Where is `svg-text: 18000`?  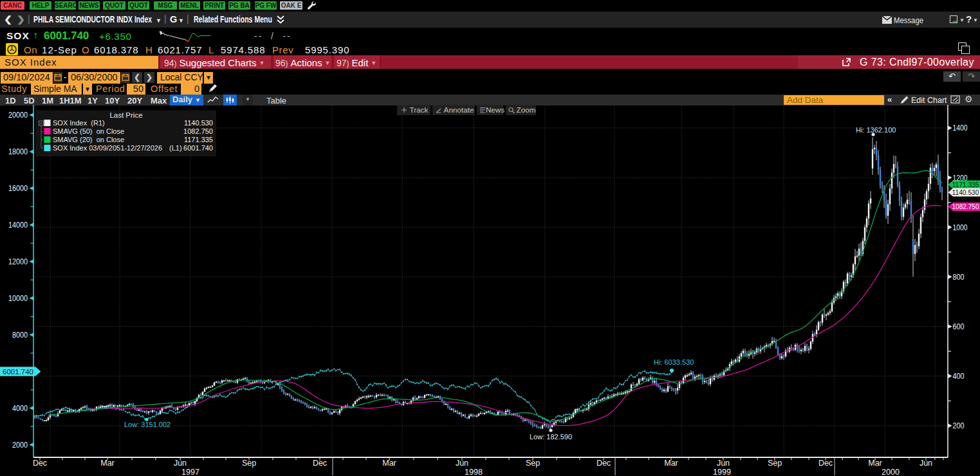
svg-text: 18000 is located at coordinates (18, 152).